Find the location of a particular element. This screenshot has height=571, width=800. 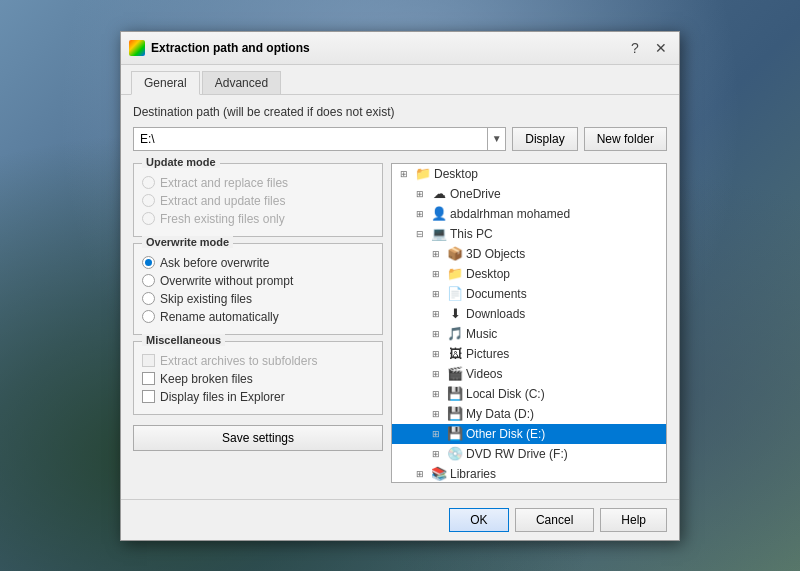

tree-item-label: Other Disk (E:) is located at coordinates (506, 434).